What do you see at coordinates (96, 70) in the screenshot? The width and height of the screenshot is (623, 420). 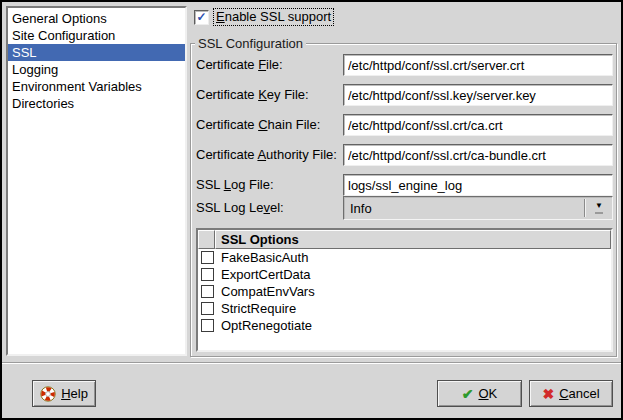 I see `sidebar-item-logging: Logging` at bounding box center [96, 70].